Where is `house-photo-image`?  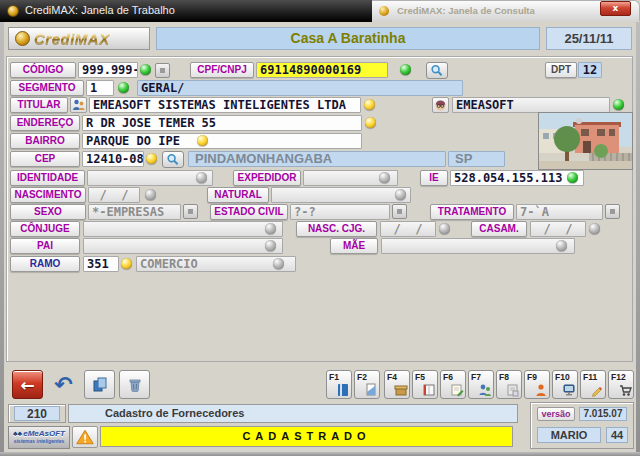 house-photo-image is located at coordinates (586, 141).